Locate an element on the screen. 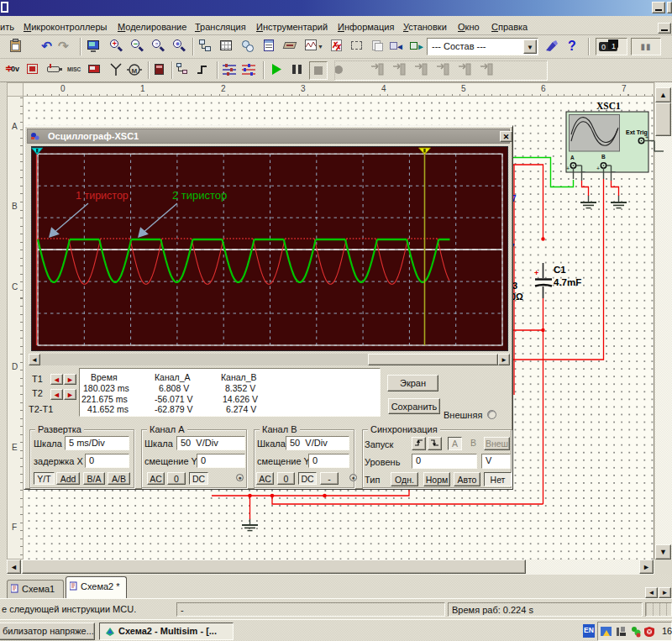  svg-text: 4.7mF is located at coordinates (568, 282).